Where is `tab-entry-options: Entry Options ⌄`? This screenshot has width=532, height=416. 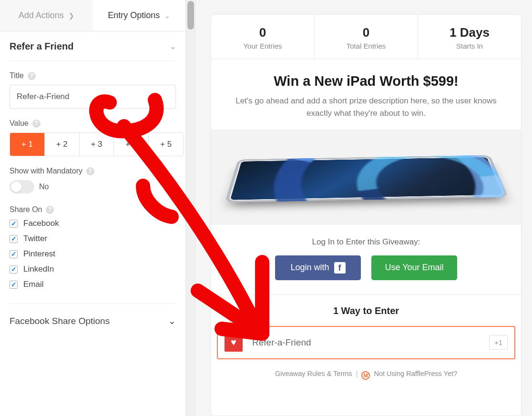 tab-entry-options: Entry Options ⌄ is located at coordinates (139, 15).